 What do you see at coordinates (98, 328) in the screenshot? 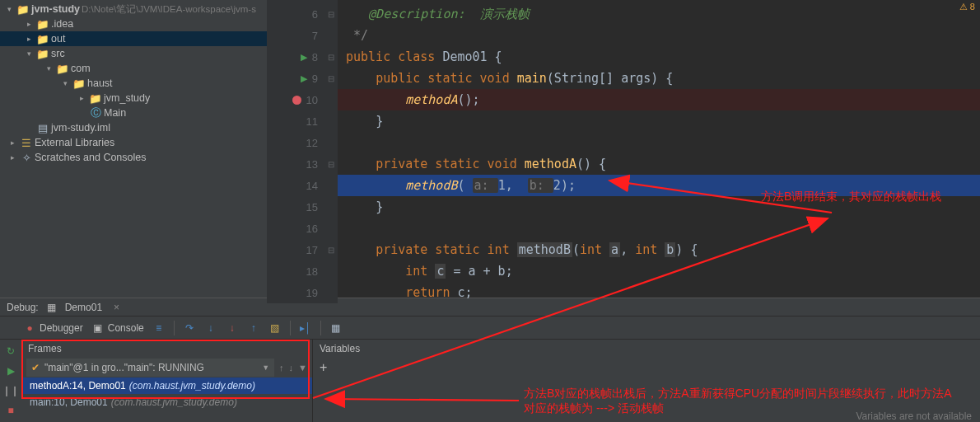
I see `console-icon: ▣` at bounding box center [98, 328].